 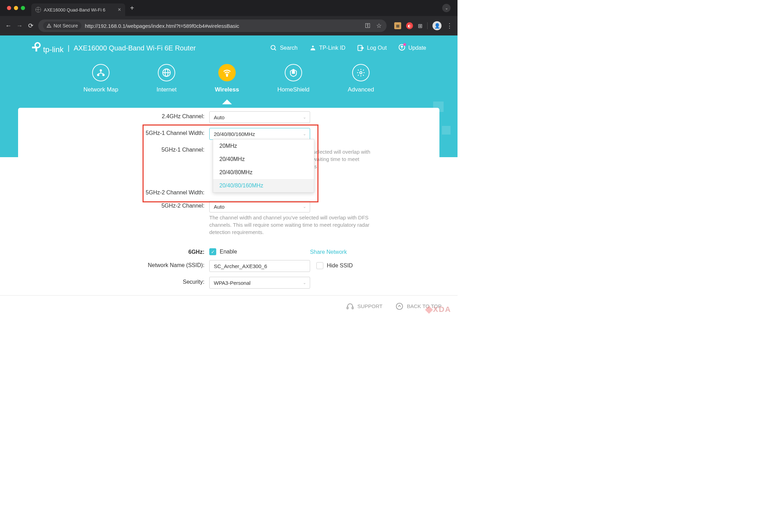 I want to click on tab-bar: AXE16000 Quad-Band Wi-Fi 6 × + ⌄, so click(x=229, y=8).